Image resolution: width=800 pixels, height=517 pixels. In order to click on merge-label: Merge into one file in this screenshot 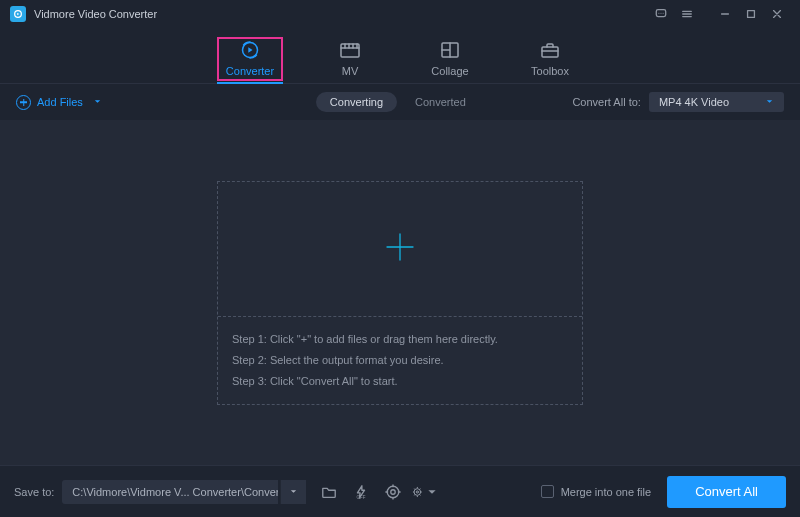, I will do `click(606, 492)`.